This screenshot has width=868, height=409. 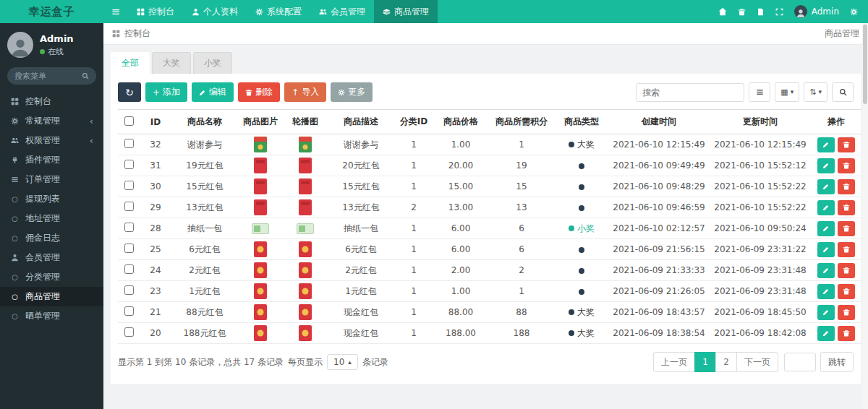 What do you see at coordinates (52, 277) in the screenshot?
I see `sidebar-item-category: ○ 分类管理` at bounding box center [52, 277].